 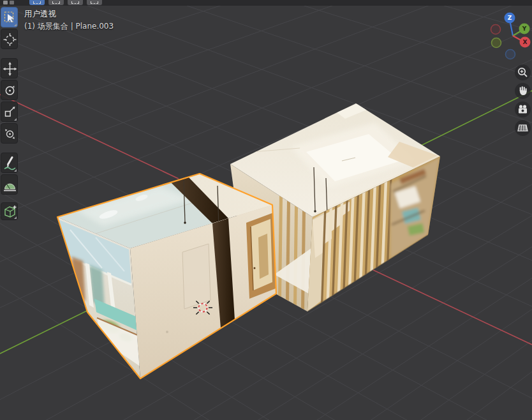 What do you see at coordinates (523, 73) in the screenshot?
I see `zoom-button` at bounding box center [523, 73].